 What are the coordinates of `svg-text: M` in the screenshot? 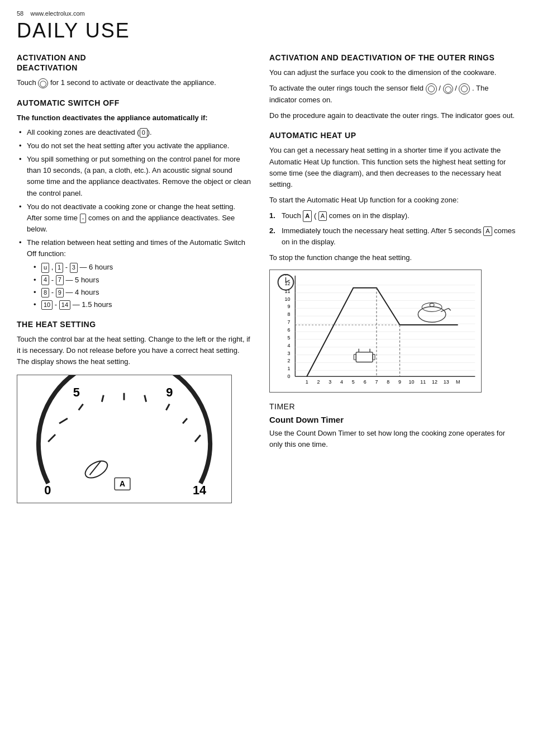 It's located at (458, 382).